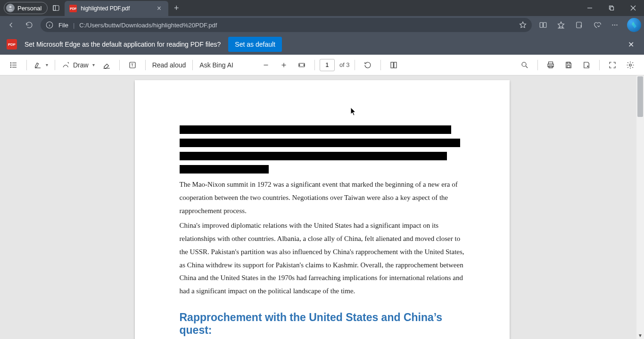 The image size is (644, 339). Describe the element at coordinates (255, 44) in the screenshot. I see `set-as-default-button: Set as default` at that location.